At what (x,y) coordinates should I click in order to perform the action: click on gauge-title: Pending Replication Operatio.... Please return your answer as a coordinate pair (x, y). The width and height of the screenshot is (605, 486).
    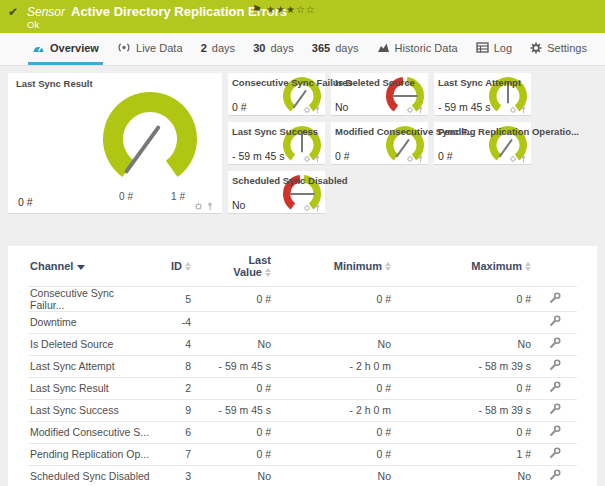
    Looking at the image, I should click on (508, 132).